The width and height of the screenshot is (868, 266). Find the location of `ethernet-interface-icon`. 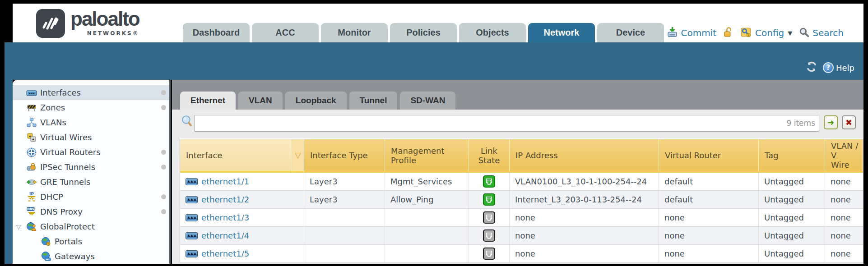

ethernet-interface-icon is located at coordinates (191, 254).